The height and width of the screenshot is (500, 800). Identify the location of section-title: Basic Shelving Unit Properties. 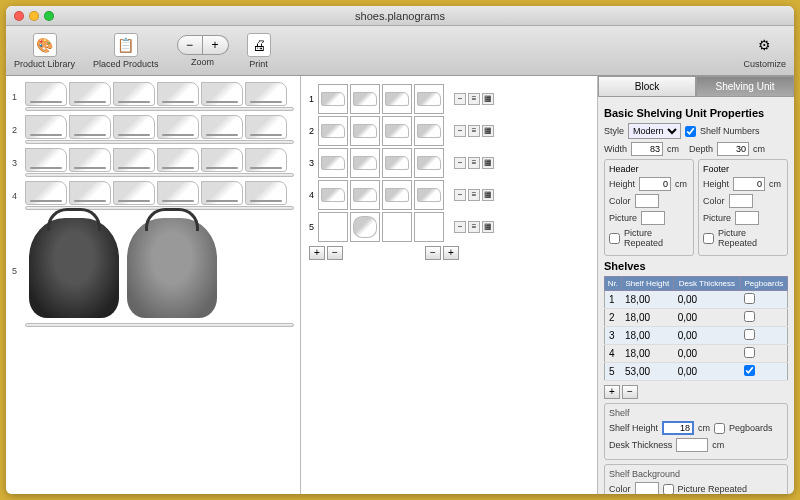
(696, 113).